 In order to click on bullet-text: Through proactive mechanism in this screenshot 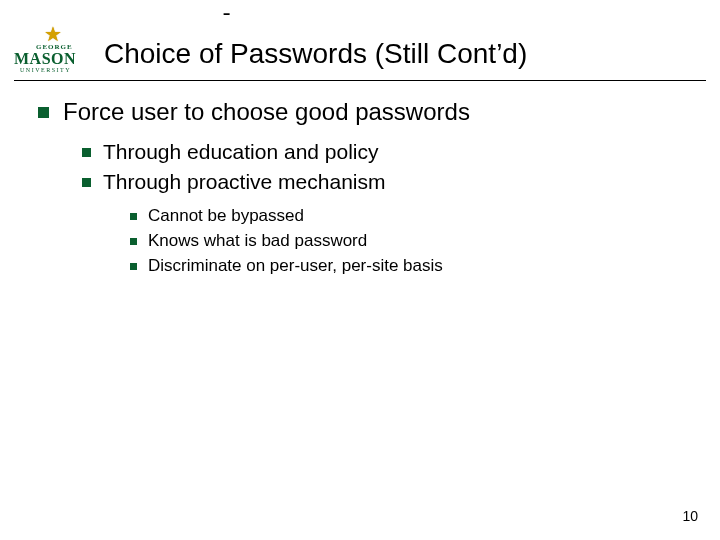, I will do `click(238, 182)`.